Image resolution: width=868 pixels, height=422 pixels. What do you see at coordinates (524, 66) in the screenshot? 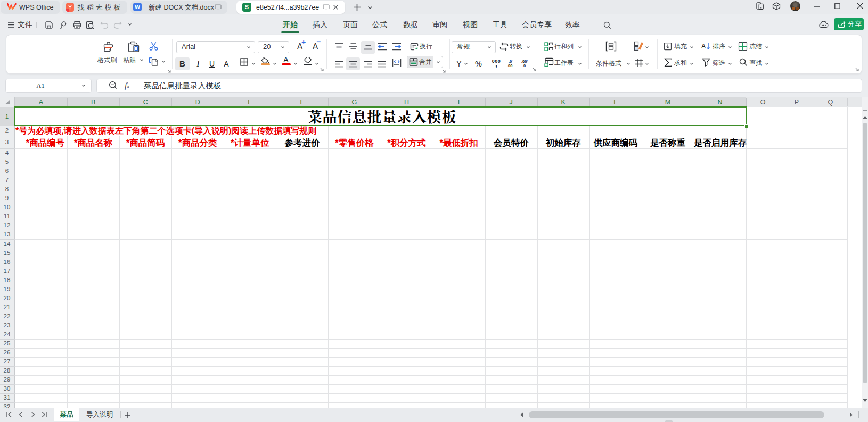
I see `svg-text: .0` at bounding box center [524, 66].